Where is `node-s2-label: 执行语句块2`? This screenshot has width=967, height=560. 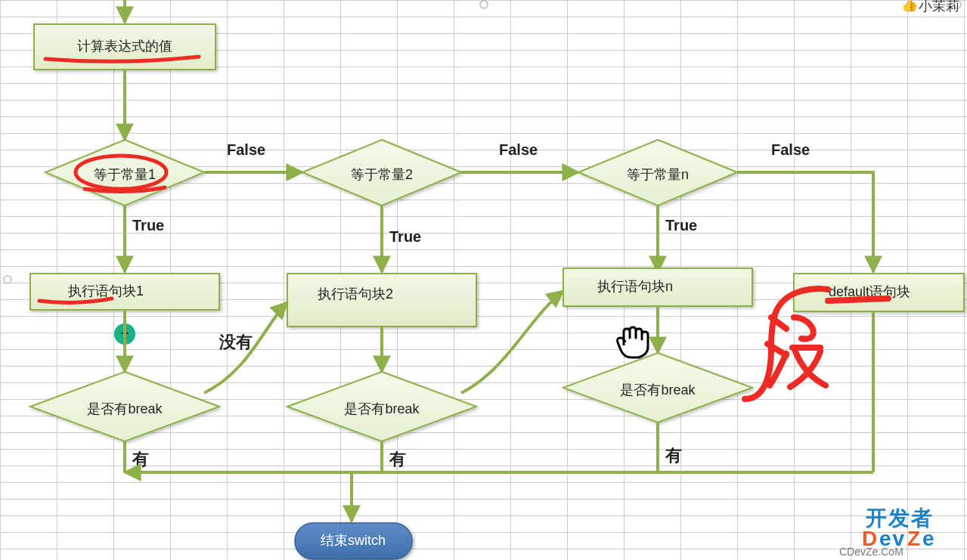
node-s2-label: 执行语句块2 is located at coordinates (355, 294).